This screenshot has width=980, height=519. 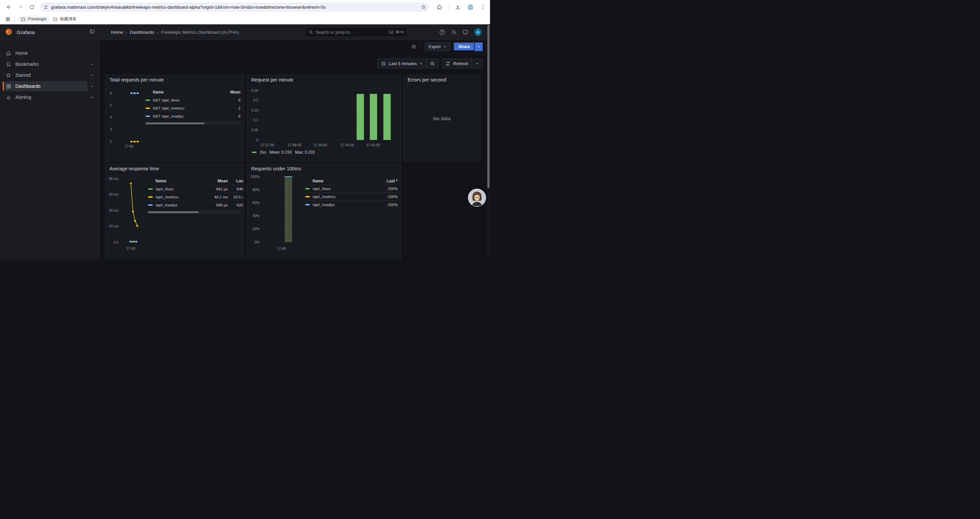 I want to click on bookmark-star-icon, so click(x=424, y=7).